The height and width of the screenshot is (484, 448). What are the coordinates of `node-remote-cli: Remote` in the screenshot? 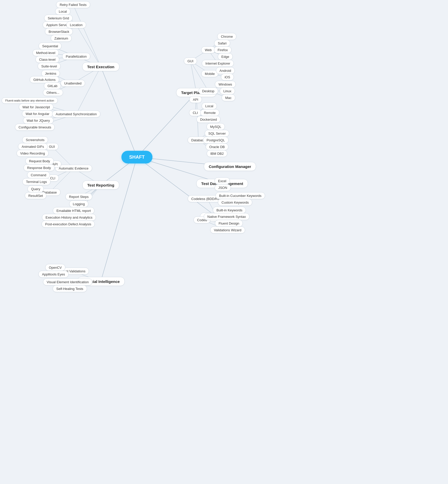 It's located at (210, 113).